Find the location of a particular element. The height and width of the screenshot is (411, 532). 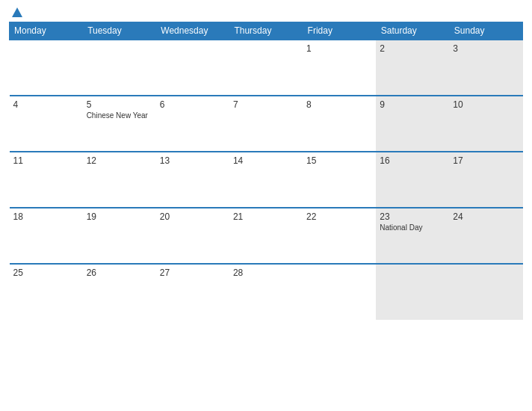

day-event: National Day is located at coordinates (412, 227).